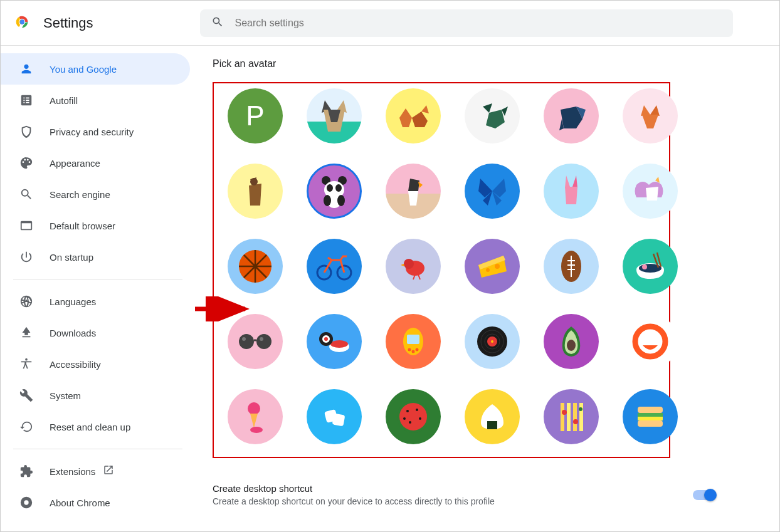  Describe the element at coordinates (492, 417) in the screenshot. I see `avatar-onigiri` at that location.